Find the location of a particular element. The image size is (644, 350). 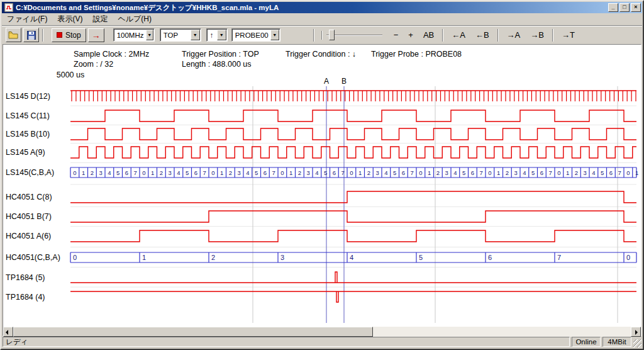

scroll-right-button is located at coordinates (636, 332).